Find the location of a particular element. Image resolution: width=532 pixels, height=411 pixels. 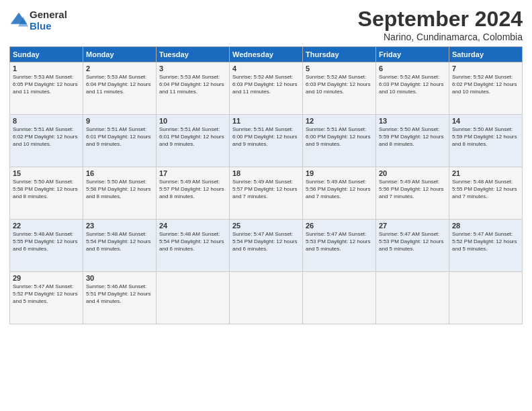

day-number: 13 is located at coordinates (412, 121).